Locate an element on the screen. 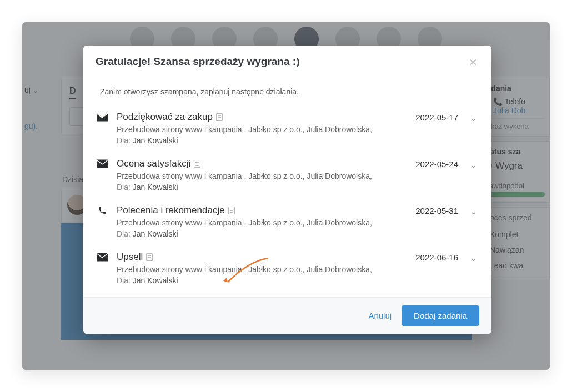 The height and width of the screenshot is (392, 572). close-icon: × is located at coordinates (473, 62).